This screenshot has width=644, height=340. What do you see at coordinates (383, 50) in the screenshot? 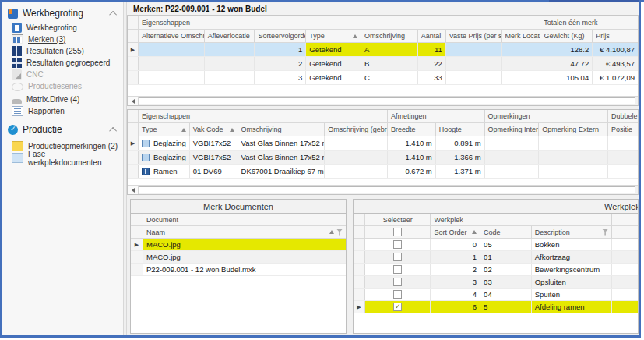
I see `table-row: ▶ 1 Getekend A 11 128.2 € 4.100,87` at bounding box center [383, 50].